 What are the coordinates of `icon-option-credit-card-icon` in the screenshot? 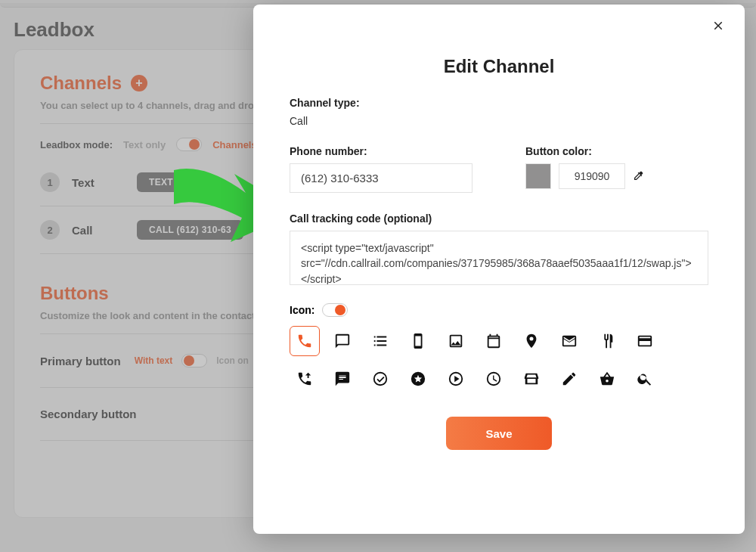 It's located at (645, 341).